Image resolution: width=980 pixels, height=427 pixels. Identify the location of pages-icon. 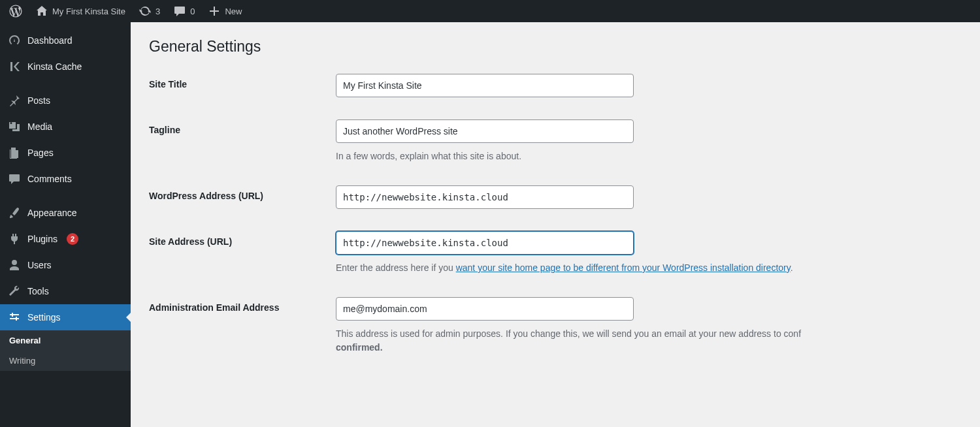
(14, 153).